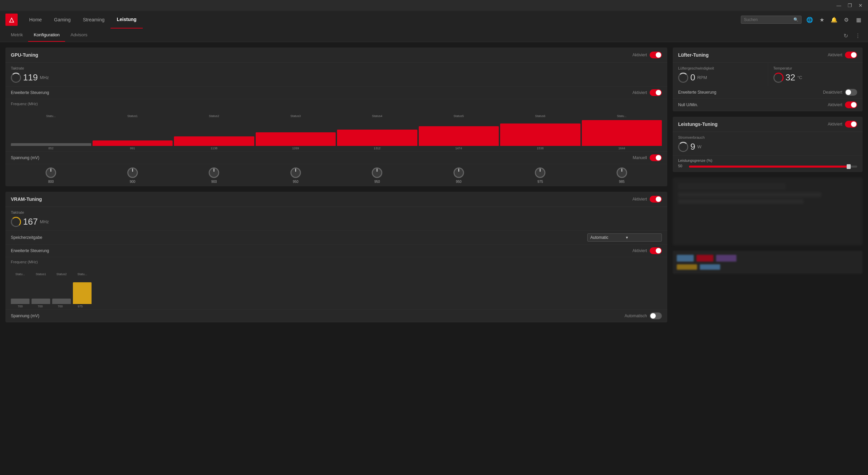  I want to click on titlebar: — ❐ ✕, so click(434, 5).